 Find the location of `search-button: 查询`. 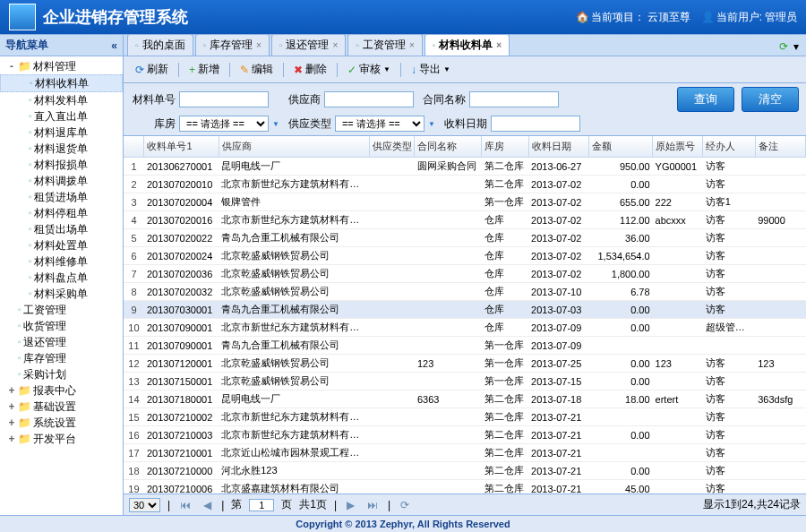

search-button: 查询 is located at coordinates (706, 99).